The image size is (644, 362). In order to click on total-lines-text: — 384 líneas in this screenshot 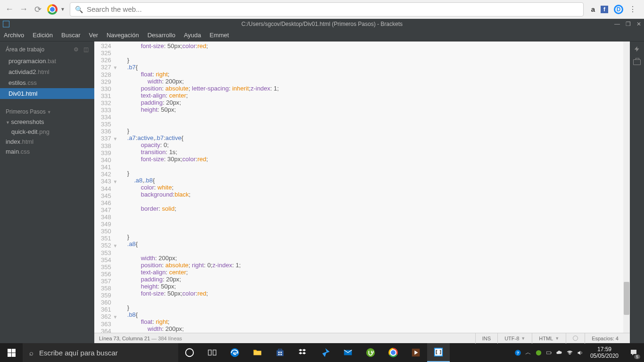, I will do `click(166, 338)`.